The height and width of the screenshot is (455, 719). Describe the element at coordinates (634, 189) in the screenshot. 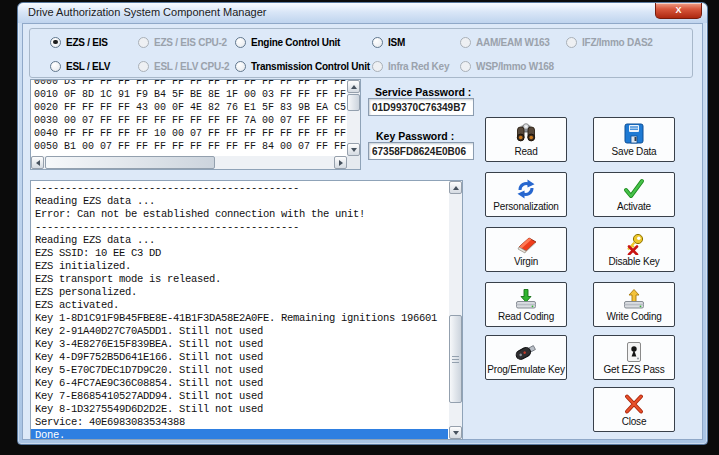

I see `green-check-icon` at that location.